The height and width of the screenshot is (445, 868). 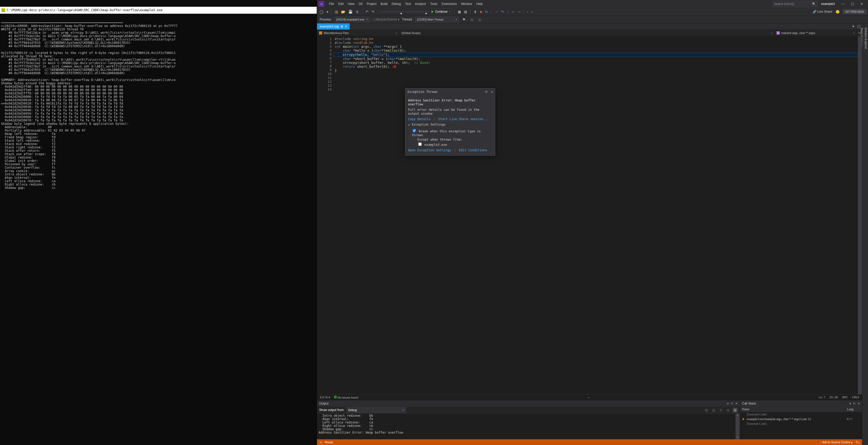 What do you see at coordinates (706, 410) in the screenshot?
I see `output-tb1-icon: ▤` at bounding box center [706, 410].